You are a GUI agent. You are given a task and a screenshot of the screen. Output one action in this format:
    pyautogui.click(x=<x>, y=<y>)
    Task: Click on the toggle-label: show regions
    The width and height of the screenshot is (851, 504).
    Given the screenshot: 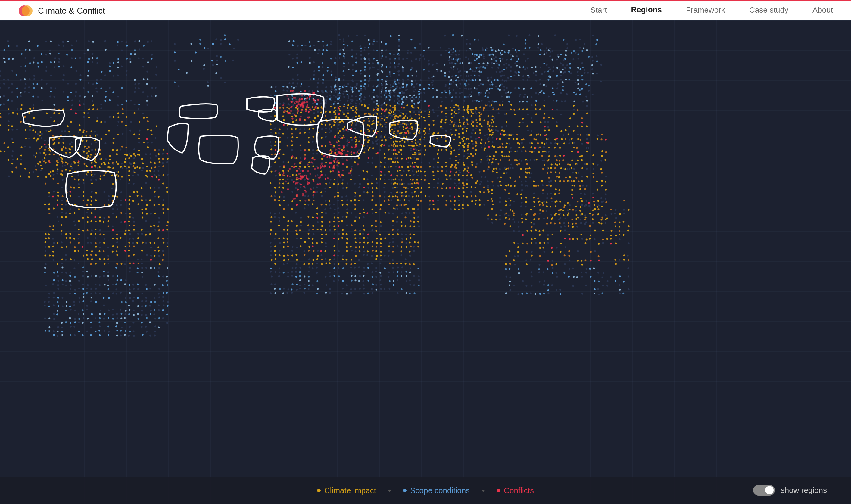 What is the action you would take?
    pyautogui.click(x=804, y=490)
    